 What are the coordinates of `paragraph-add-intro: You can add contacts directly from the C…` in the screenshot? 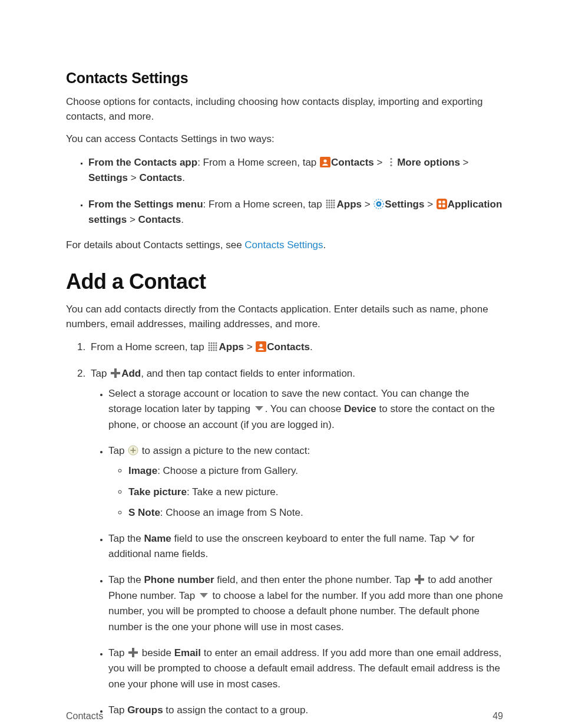 It's located at (285, 317).